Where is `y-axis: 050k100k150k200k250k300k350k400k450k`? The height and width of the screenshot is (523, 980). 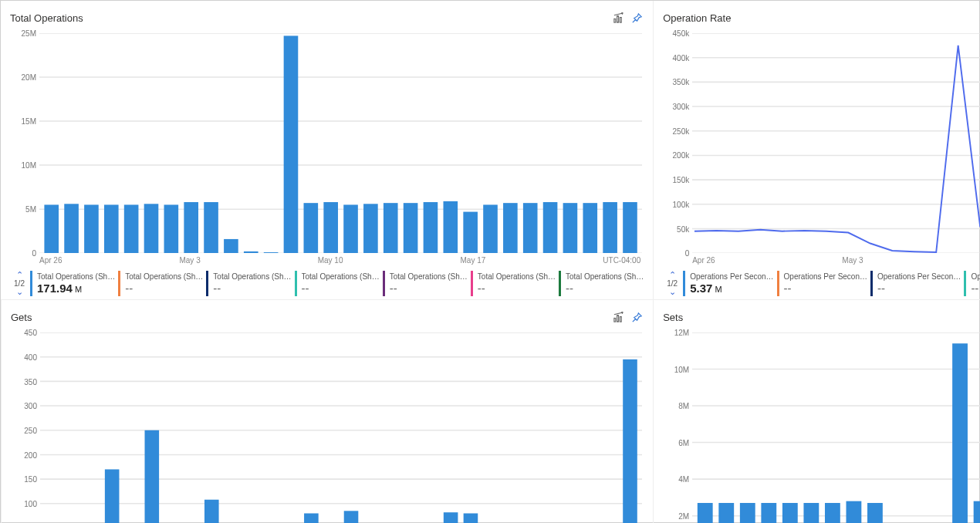 y-axis: 050k100k150k200k250k300k350k400k450k is located at coordinates (677, 143).